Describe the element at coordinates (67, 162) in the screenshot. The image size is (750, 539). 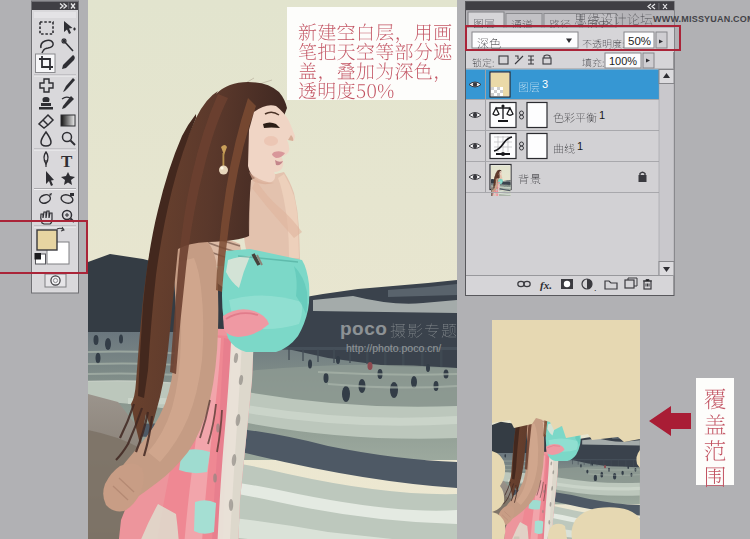
I see `svg-text: T` at that location.